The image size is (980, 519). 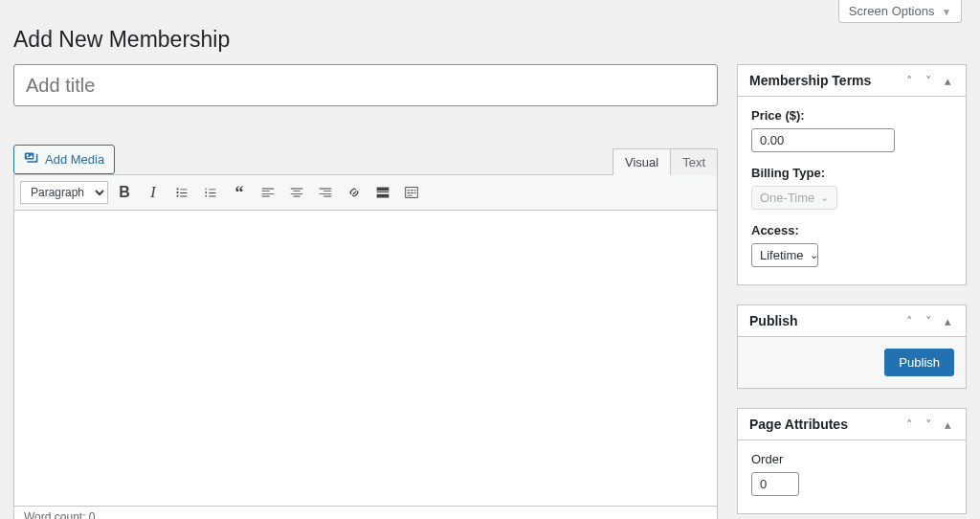 What do you see at coordinates (32, 159) in the screenshot?
I see `media-icon` at bounding box center [32, 159].